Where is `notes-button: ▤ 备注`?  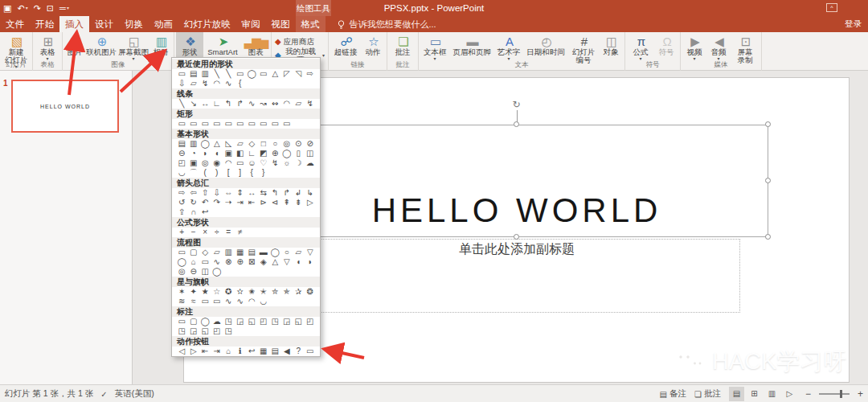 notes-button: ▤ 备注 is located at coordinates (674, 394).